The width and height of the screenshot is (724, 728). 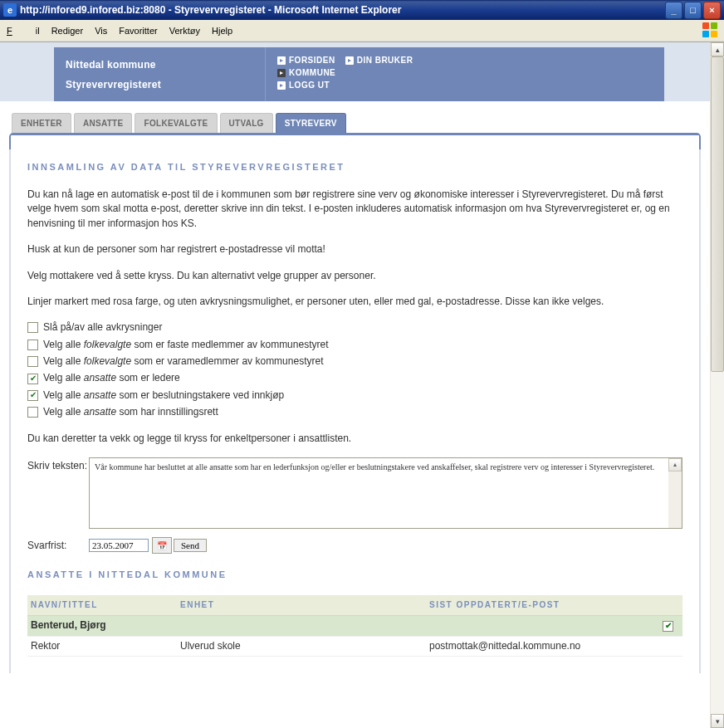 I want to click on table-header: NAVN/TITTEL ENHET SIST OPPDATERT/E-POST, so click(x=355, y=606).